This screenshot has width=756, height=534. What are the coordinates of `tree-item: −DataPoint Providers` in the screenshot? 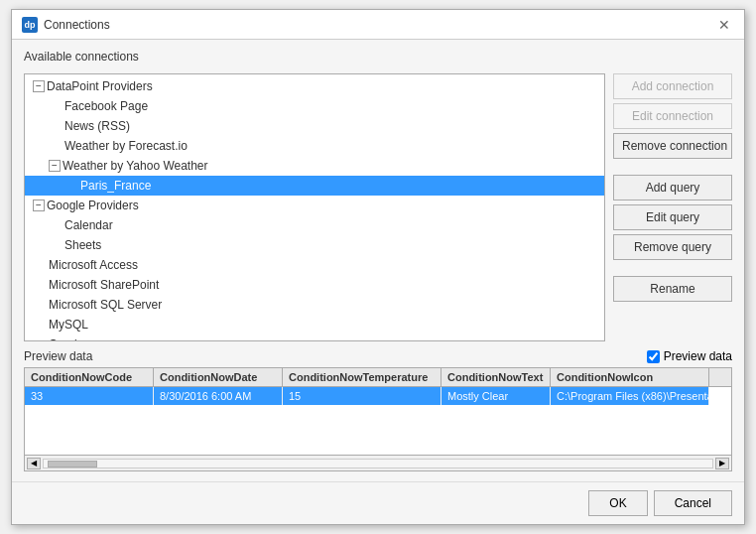 It's located at (315, 86).